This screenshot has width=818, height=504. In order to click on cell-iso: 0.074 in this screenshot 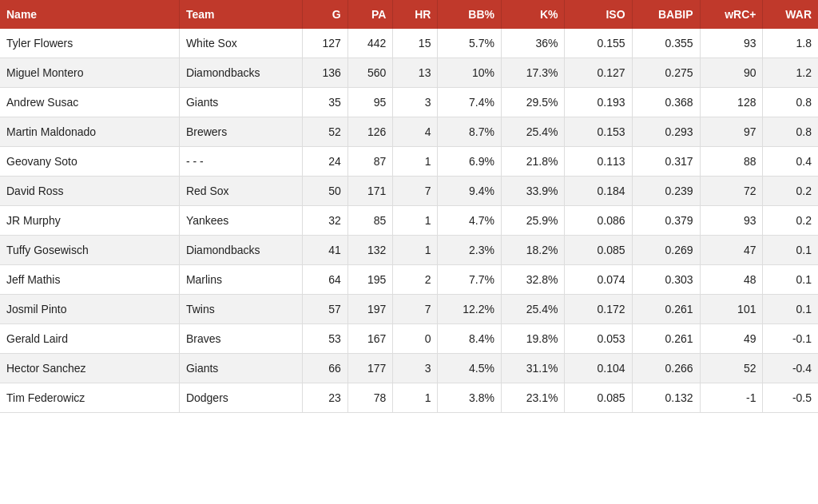, I will do `click(598, 280)`.